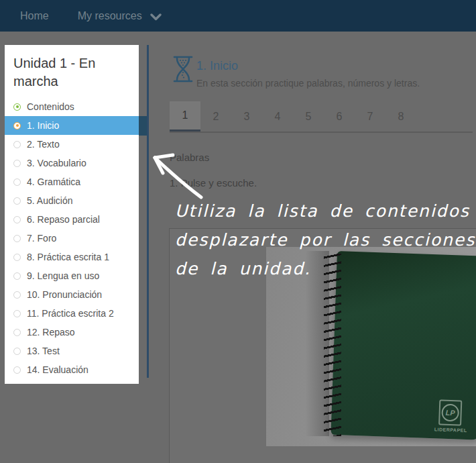  Describe the element at coordinates (63, 219) in the screenshot. I see `menu-item-label: 6. Repaso parcial` at that location.